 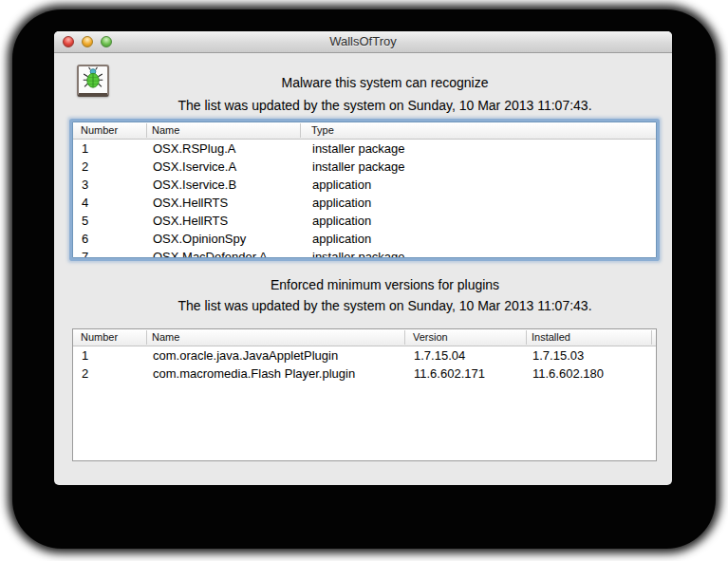 I want to click on table-cell: 7, so click(x=85, y=254).